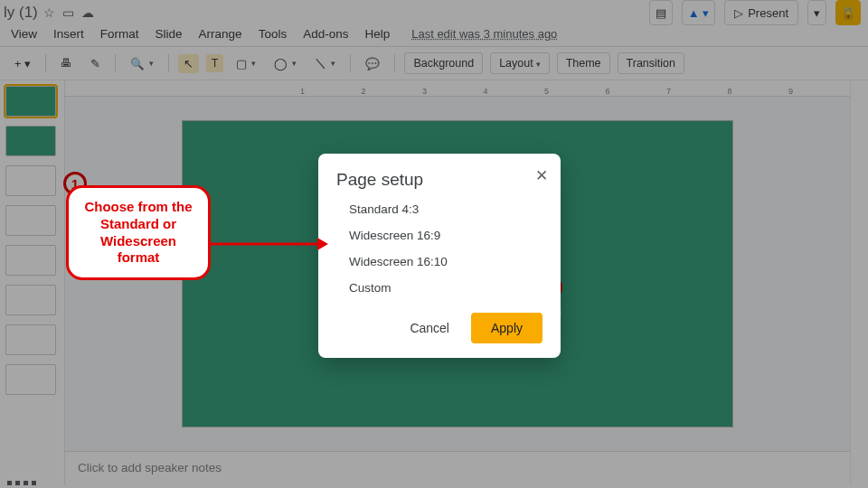 The height and width of the screenshot is (488, 868). I want to click on apply-button: Apply, so click(506, 328).